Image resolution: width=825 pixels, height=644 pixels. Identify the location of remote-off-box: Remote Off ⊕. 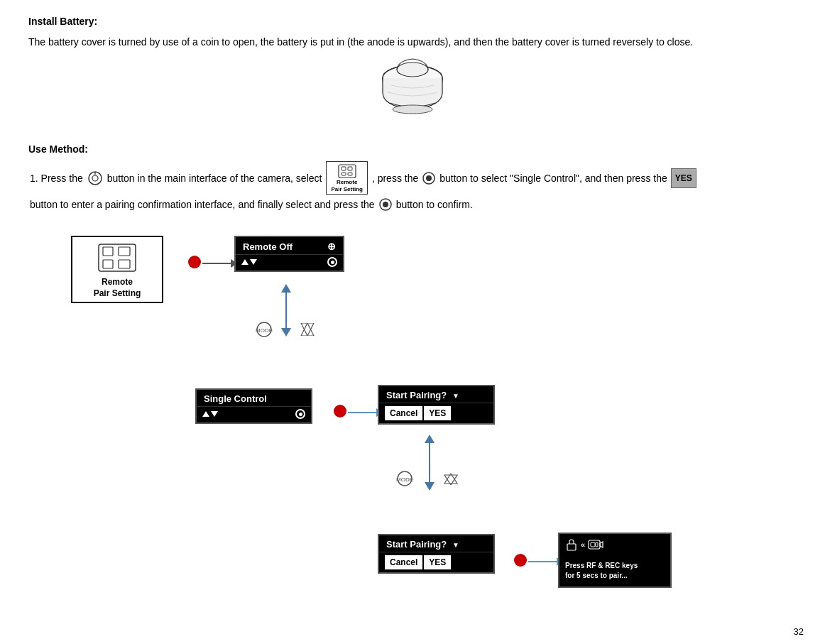
(290, 254).